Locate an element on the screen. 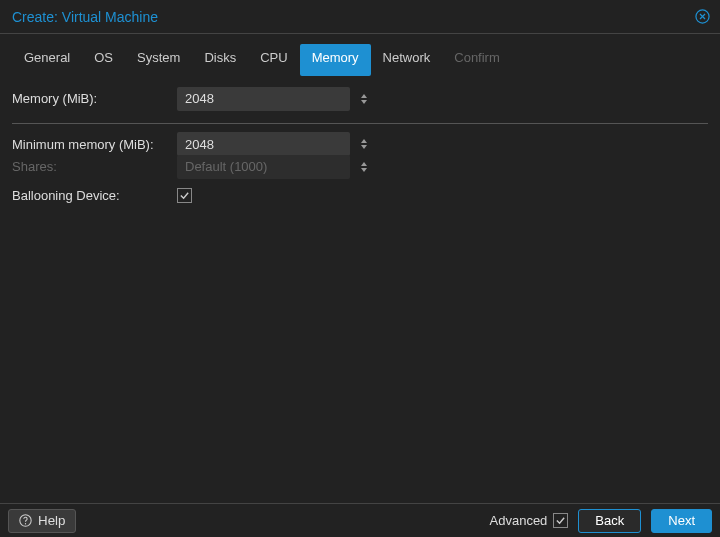 This screenshot has height=537, width=720. ballooning-checkbox is located at coordinates (184, 196).